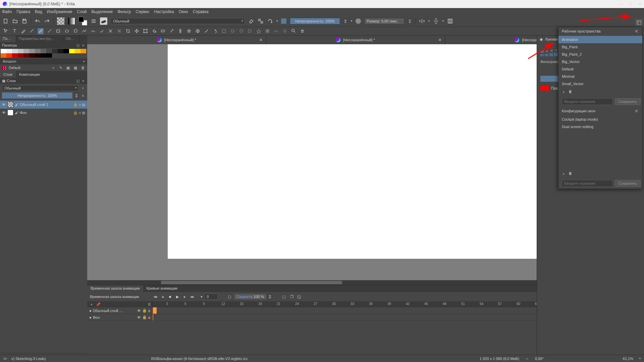 This screenshot has height=362, width=644. What do you see at coordinates (215, 31) in the screenshot?
I see `tool-reference` at bounding box center [215, 31].